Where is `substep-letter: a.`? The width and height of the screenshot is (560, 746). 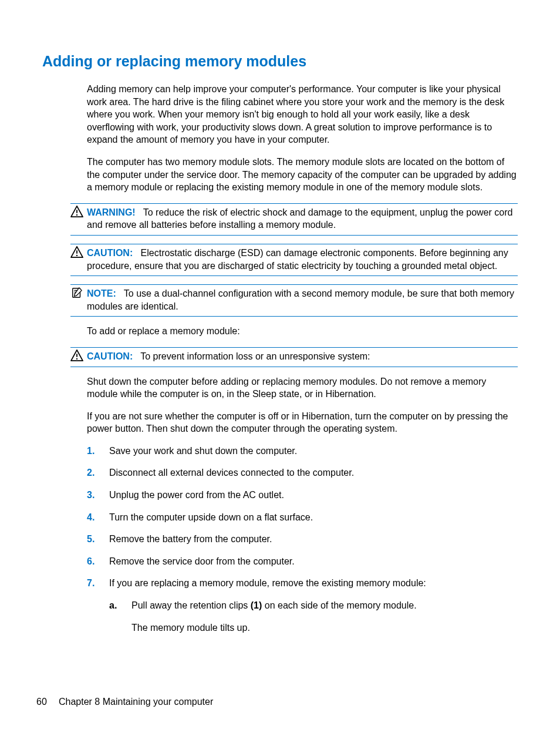
substep-letter: a. is located at coordinates (113, 606).